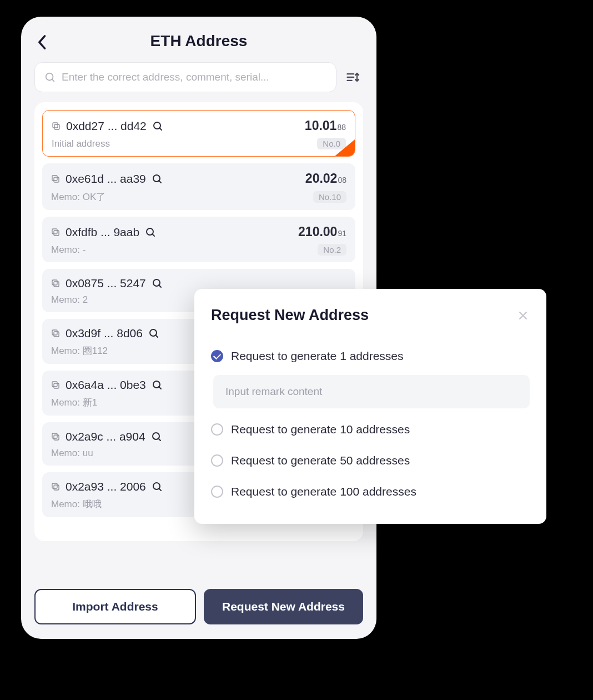 The image size is (593, 700). I want to click on address-text: 0xdd27 ... dd42, so click(107, 126).